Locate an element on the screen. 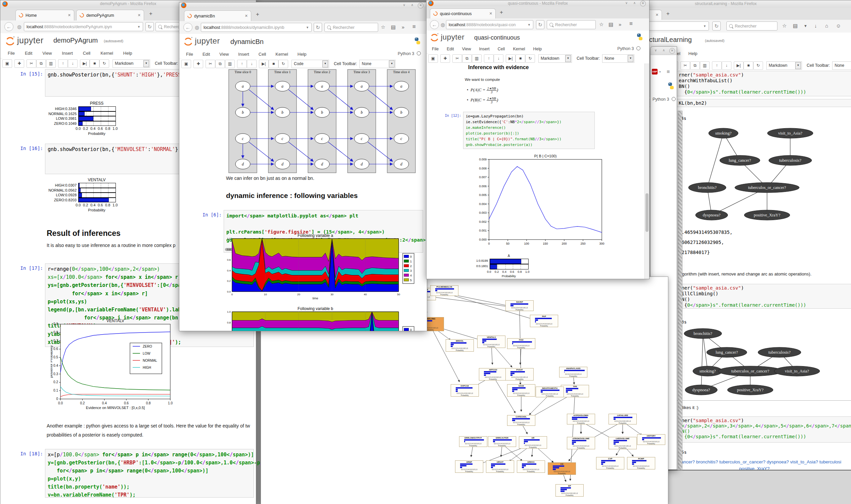 The height and width of the screenshot is (504, 851). alarm-node-pulmembolus: PULMEMBOLUS0.0 0.2 0.4 0.6 0.8 1.0Probab… is located at coordinates (445, 291).